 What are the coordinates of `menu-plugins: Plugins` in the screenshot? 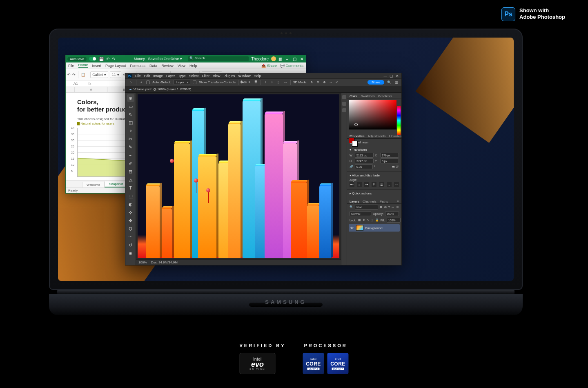 It's located at (229, 76).